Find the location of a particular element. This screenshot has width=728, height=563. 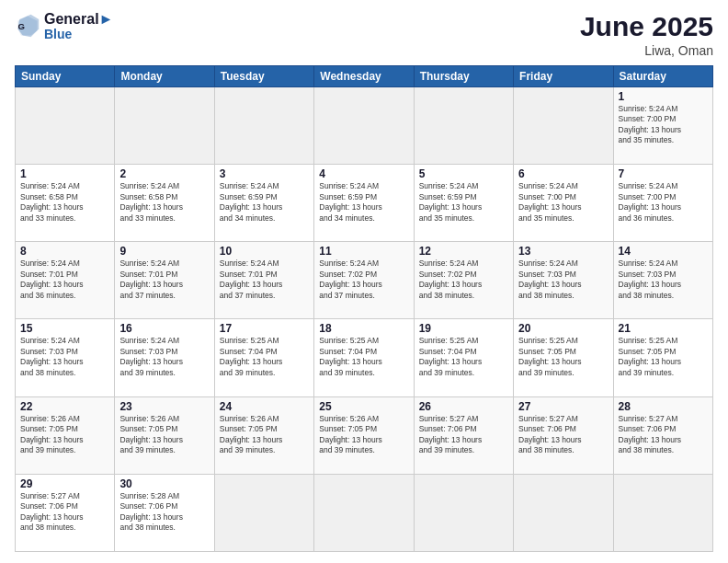

day-cell: 18Sunrise: 5:25 AM Sunset: 7:04 PM Dayli… is located at coordinates (364, 358).